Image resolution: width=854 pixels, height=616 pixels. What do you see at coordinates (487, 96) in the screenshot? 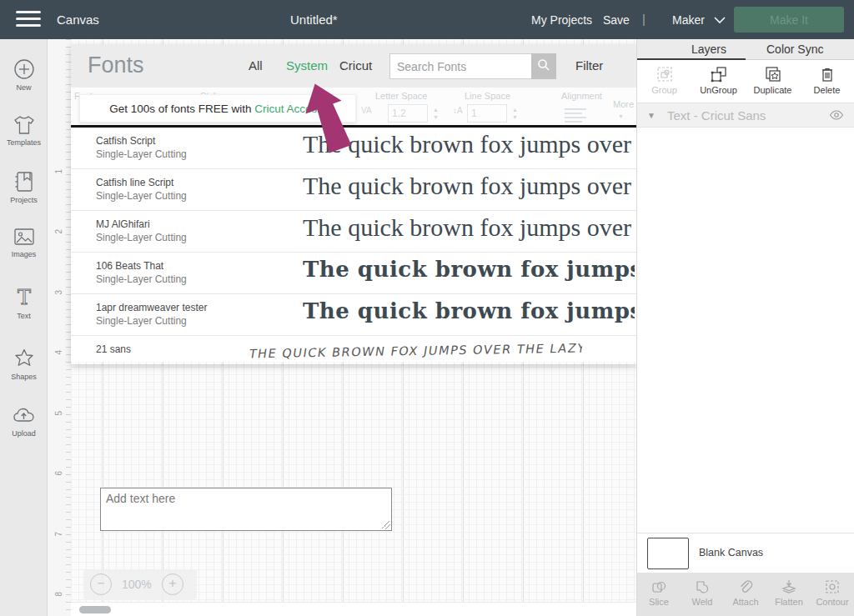
I see `line-space-label: Line Space` at bounding box center [487, 96].